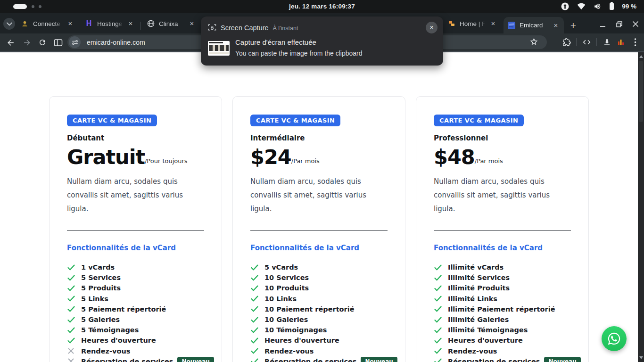  What do you see at coordinates (319, 278) in the screenshot?
I see `feature-row: 10 Services` at bounding box center [319, 278].